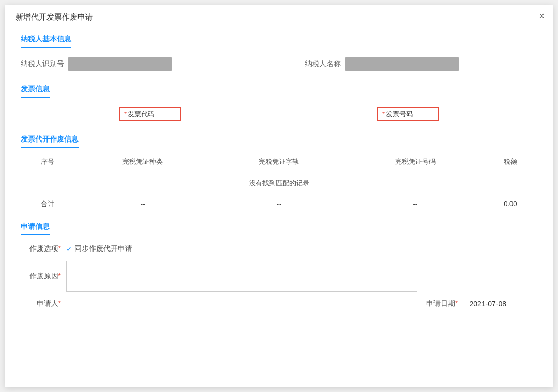  Describe the element at coordinates (279, 276) in the screenshot. I see `void-reason-row: 作废原因*` at that location.